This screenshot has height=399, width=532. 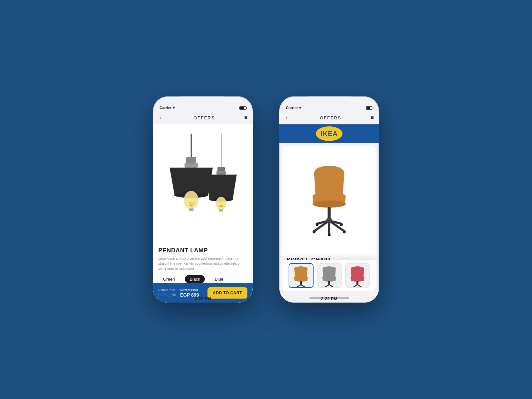 What do you see at coordinates (288, 118) in the screenshot?
I see `back-button-2: ←` at bounding box center [288, 118].